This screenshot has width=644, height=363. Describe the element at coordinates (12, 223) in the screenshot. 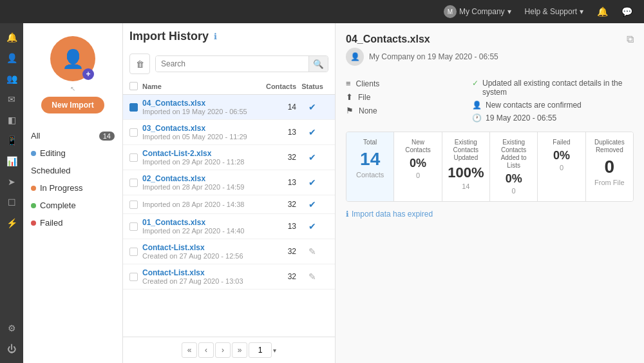

I see `bolt-icon: ⚡` at that location.